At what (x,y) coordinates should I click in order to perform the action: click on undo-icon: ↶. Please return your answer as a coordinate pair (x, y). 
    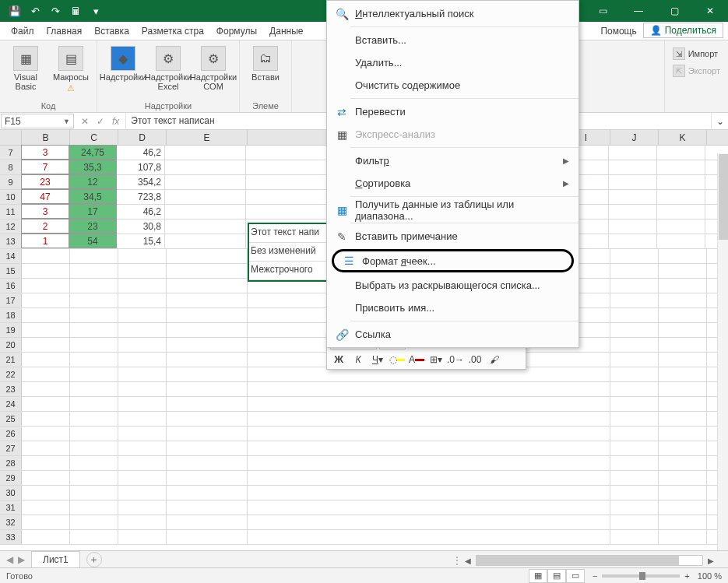
    Looking at the image, I should click on (35, 11).